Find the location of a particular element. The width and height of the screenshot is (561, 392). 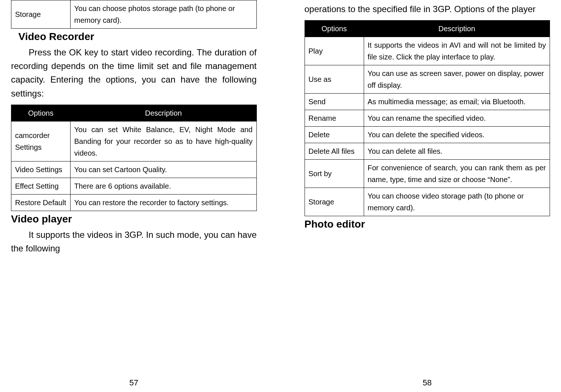

recorder-options-table: Options Description camcorder Settings Y… is located at coordinates (134, 158).